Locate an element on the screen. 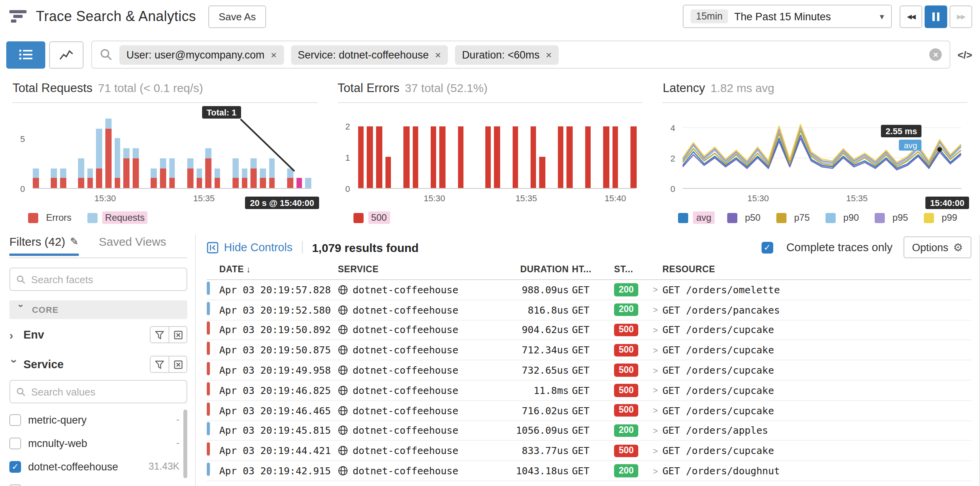 The height and width of the screenshot is (486, 980). facet-env: › Env is located at coordinates (98, 335).